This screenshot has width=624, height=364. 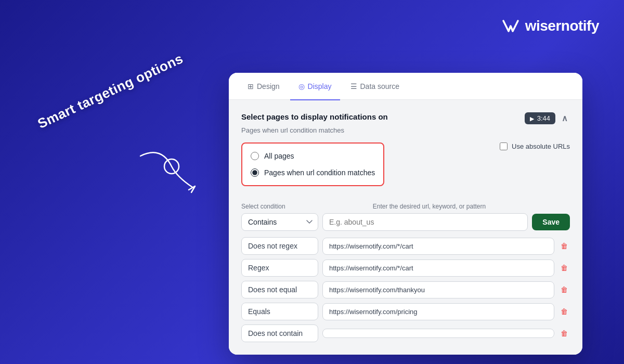 What do you see at coordinates (503, 147) in the screenshot?
I see `use-absolute-checkbox` at bounding box center [503, 147].